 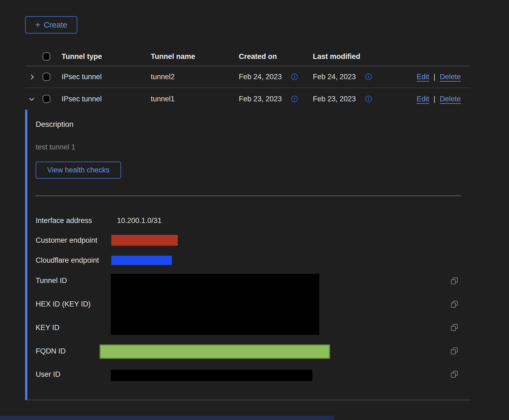 I want to click on description-label: Description, so click(x=55, y=124).